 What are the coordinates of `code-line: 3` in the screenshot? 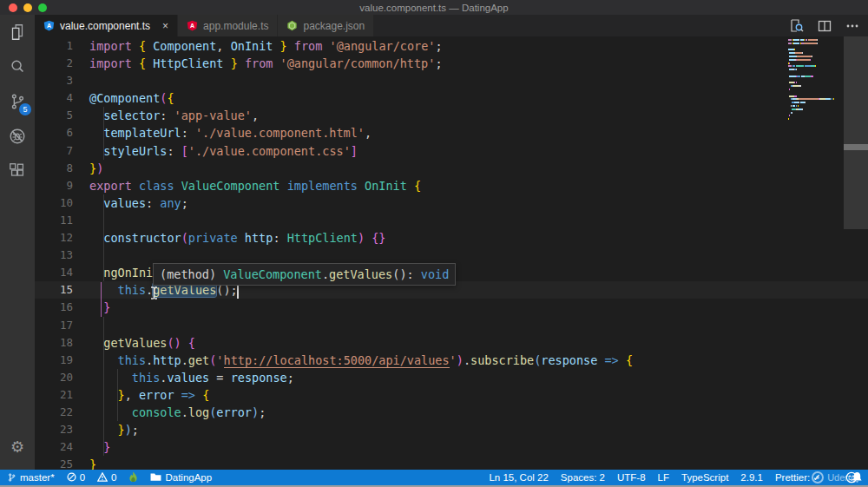 It's located at (451, 81).